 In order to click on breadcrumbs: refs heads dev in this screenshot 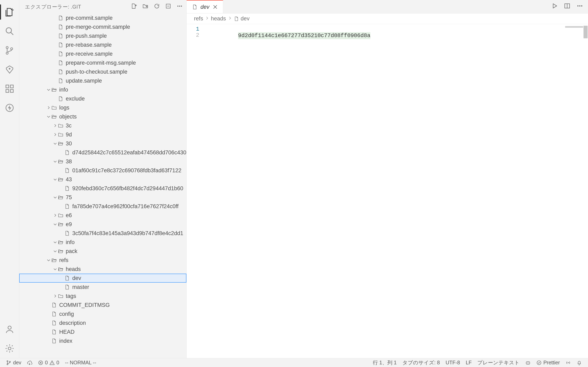, I will do `click(387, 19)`.